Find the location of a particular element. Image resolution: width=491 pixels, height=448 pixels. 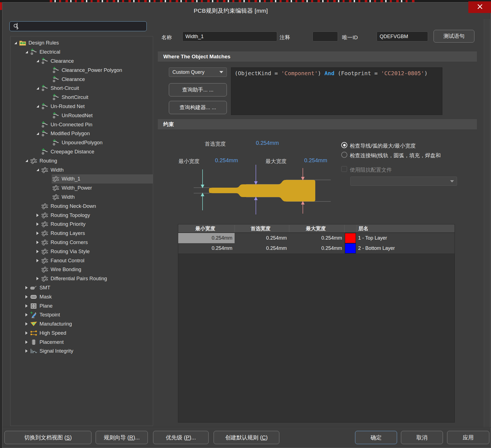

tree-item-wire-bonding: Wire Bonding is located at coordinates (82, 270).